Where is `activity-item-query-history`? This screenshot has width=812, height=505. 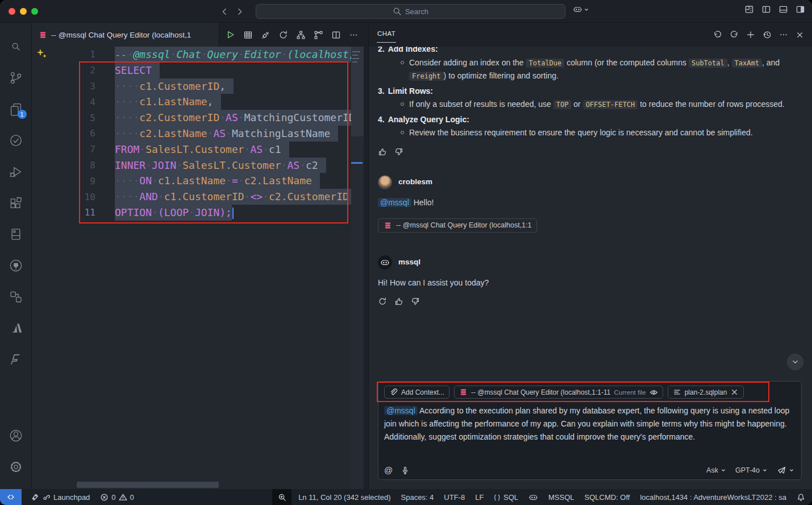 activity-item-query-history is located at coordinates (16, 140).